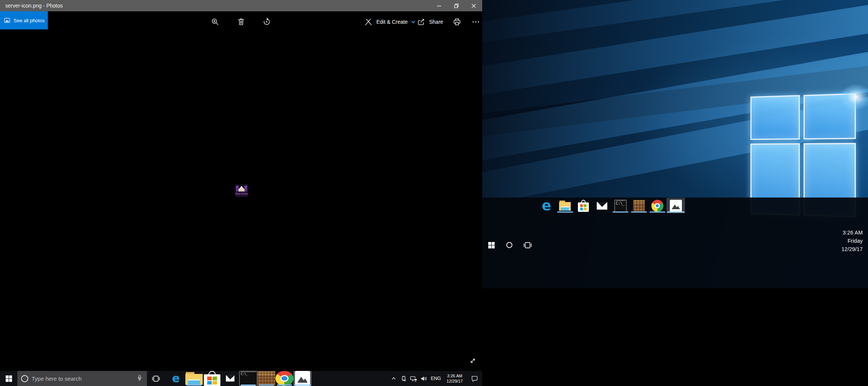  Describe the element at coordinates (474, 6) in the screenshot. I see `close-button` at that location.